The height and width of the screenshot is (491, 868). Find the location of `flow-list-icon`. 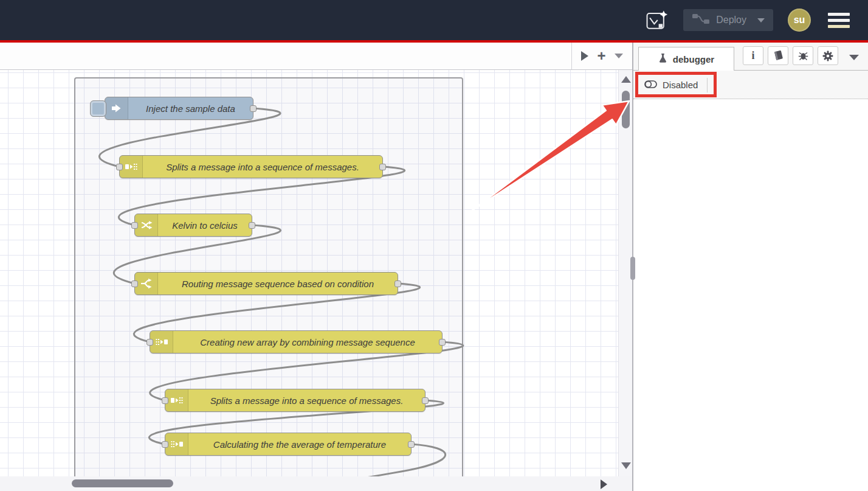

flow-list-icon is located at coordinates (619, 56).